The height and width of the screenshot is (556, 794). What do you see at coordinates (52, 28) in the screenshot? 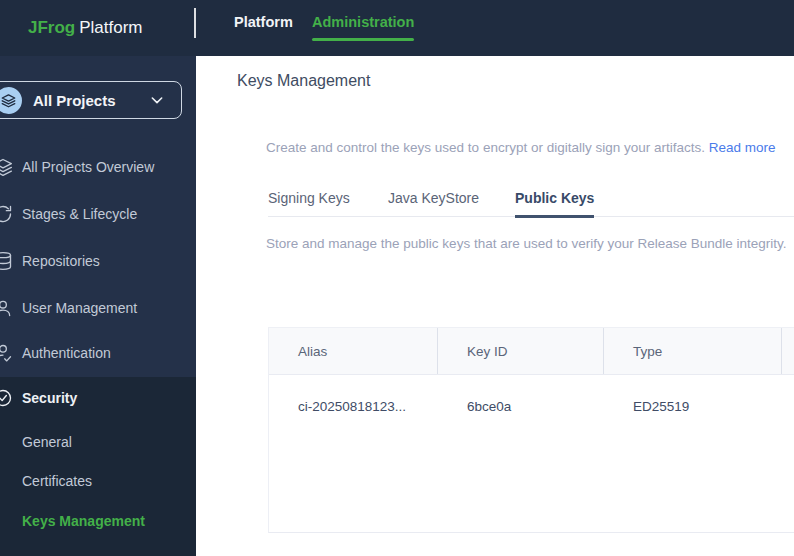
I see `logo-brand: JFrog` at bounding box center [52, 28].